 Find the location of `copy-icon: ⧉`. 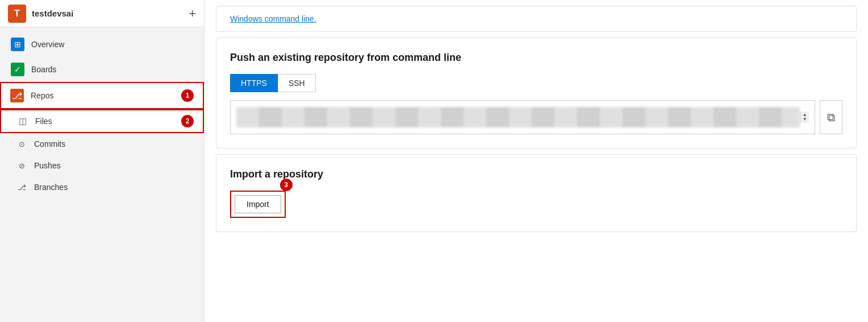

copy-icon: ⧉ is located at coordinates (831, 117).